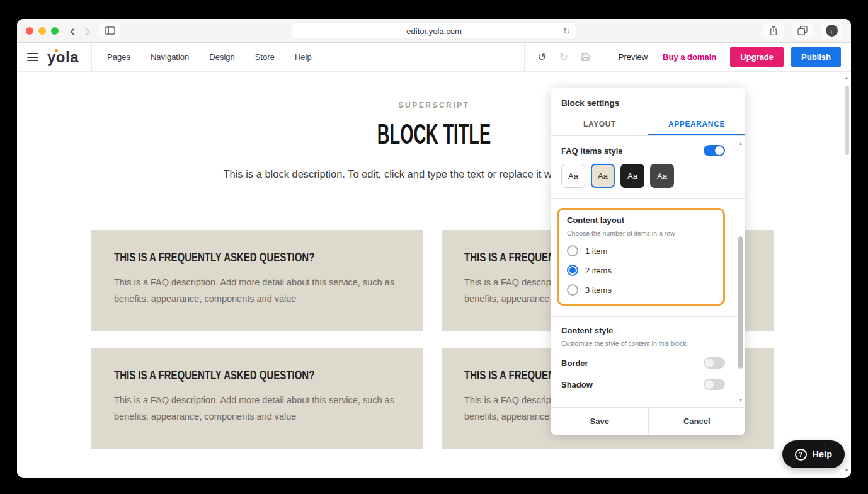  I want to click on address-bar: editor.yola.com ↻, so click(434, 30).